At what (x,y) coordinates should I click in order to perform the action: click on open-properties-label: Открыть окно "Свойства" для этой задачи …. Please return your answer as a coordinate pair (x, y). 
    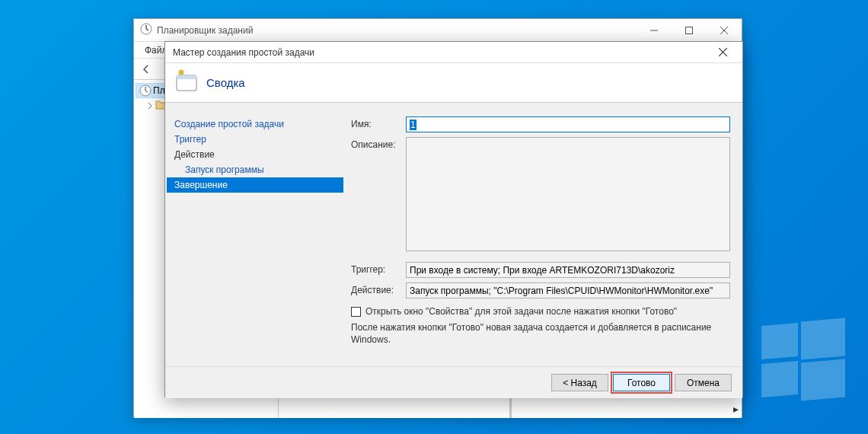
    Looking at the image, I should click on (521, 311).